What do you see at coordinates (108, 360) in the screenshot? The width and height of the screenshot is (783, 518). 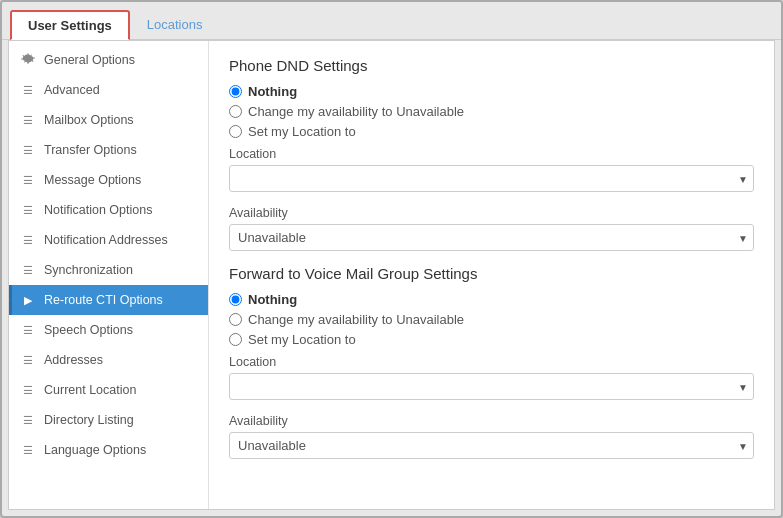 I see `sidebar-item-addresses: ☰ Addresses` at bounding box center [108, 360].